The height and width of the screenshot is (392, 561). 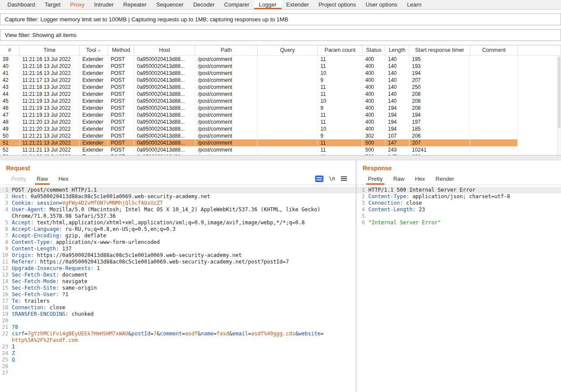 I want to click on response-subtabs: PrettyRawHexRender, so click(x=411, y=179).